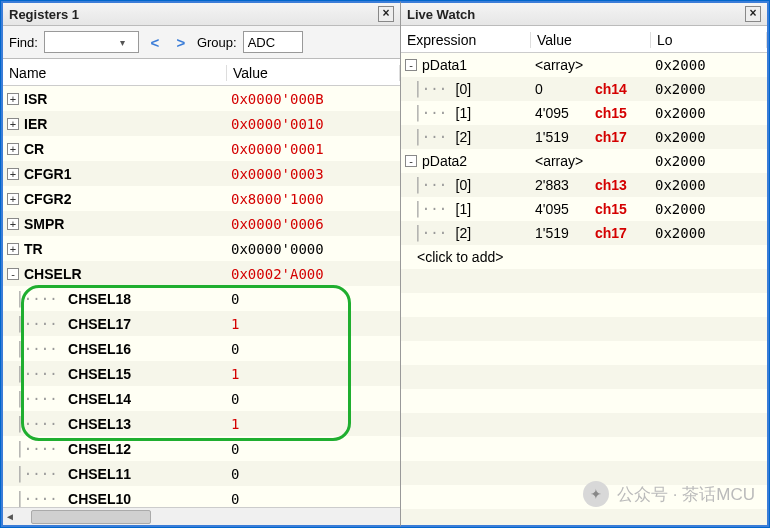 Image resolution: width=770 pixels, height=528 pixels. I want to click on register-row: +SMPR0x0000'0006, so click(202, 224).